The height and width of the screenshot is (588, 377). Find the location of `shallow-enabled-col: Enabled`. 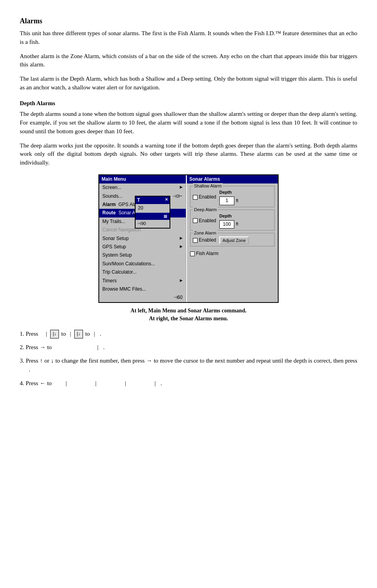

shallow-enabled-col: Enabled is located at coordinates (205, 197).